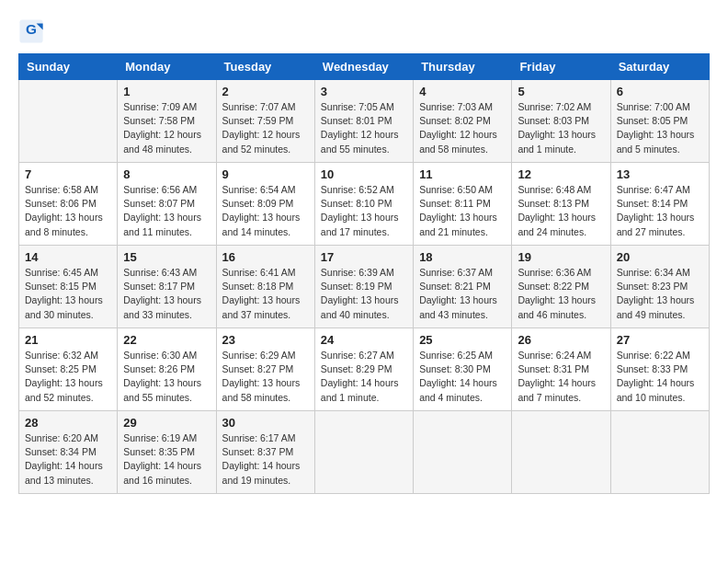 The image size is (728, 563). What do you see at coordinates (364, 287) in the screenshot?
I see `calendar-week-row: 14Sunrise: 6:45 AM Sunset: 8:15 PM Dayli…` at bounding box center [364, 287].